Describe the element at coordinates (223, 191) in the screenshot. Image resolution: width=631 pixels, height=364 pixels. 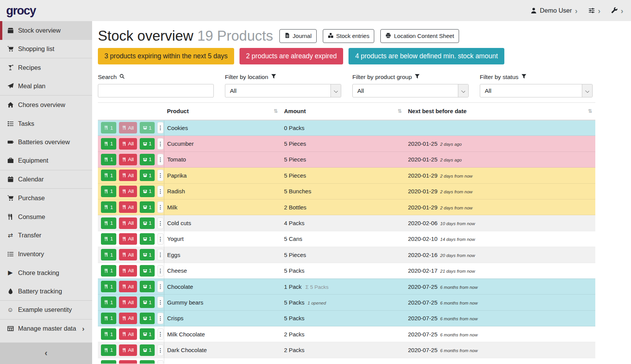
I see `product-cell: Radish` at that location.